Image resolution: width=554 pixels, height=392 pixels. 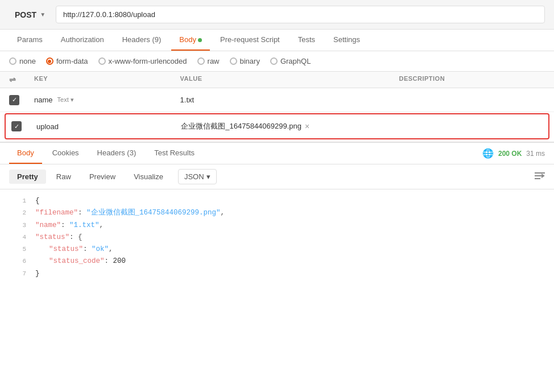 I want to click on tab-params: Params, so click(x=30, y=40).